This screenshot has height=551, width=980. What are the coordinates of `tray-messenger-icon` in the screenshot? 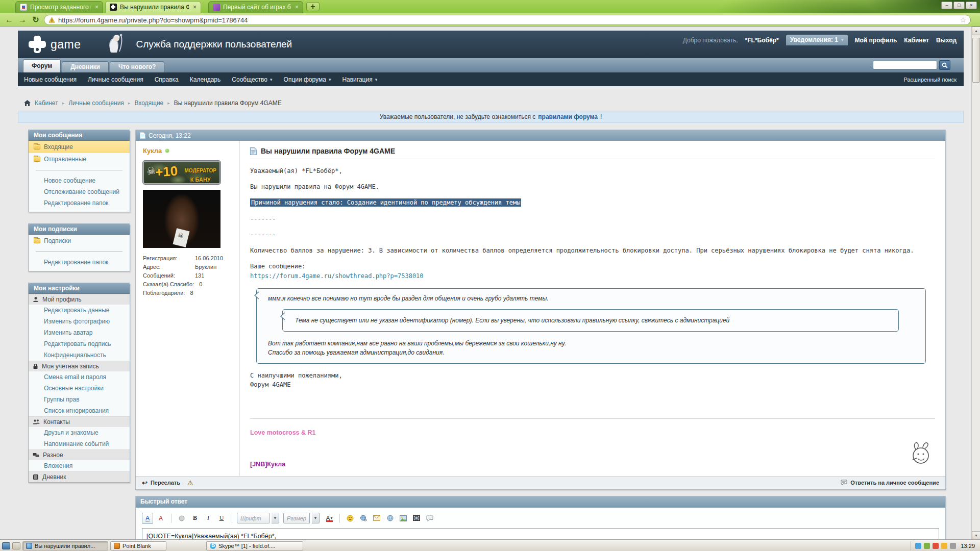 It's located at (944, 546).